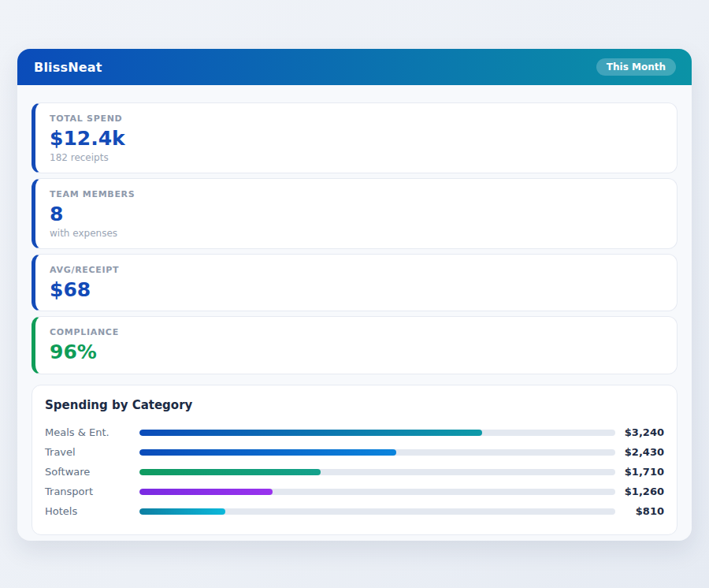 This screenshot has height=588, width=709. Describe the element at coordinates (640, 432) in the screenshot. I see `category-value: $3,240` at that location.